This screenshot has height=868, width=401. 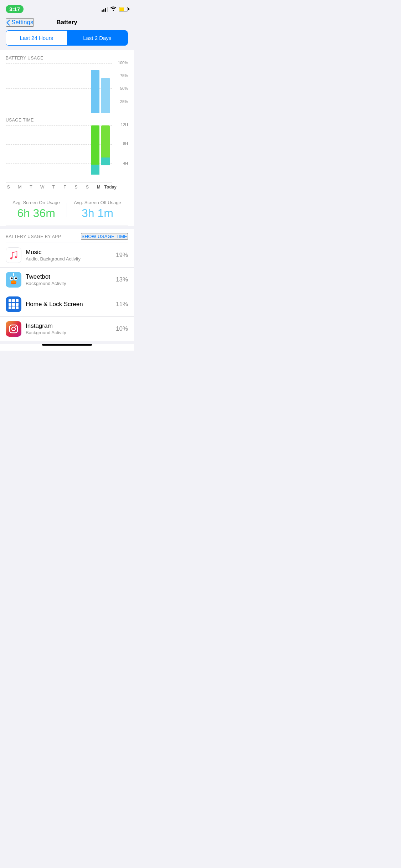 What do you see at coordinates (124, 88) in the screenshot?
I see `y-label-50: 50%` at bounding box center [124, 88].